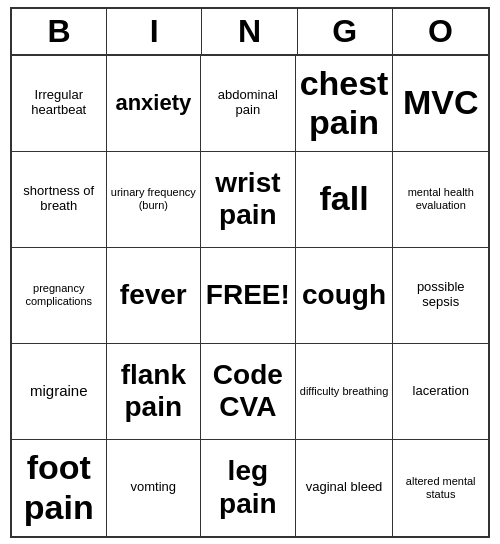  Describe the element at coordinates (154, 32) in the screenshot. I see `header-letter-I: I` at that location.